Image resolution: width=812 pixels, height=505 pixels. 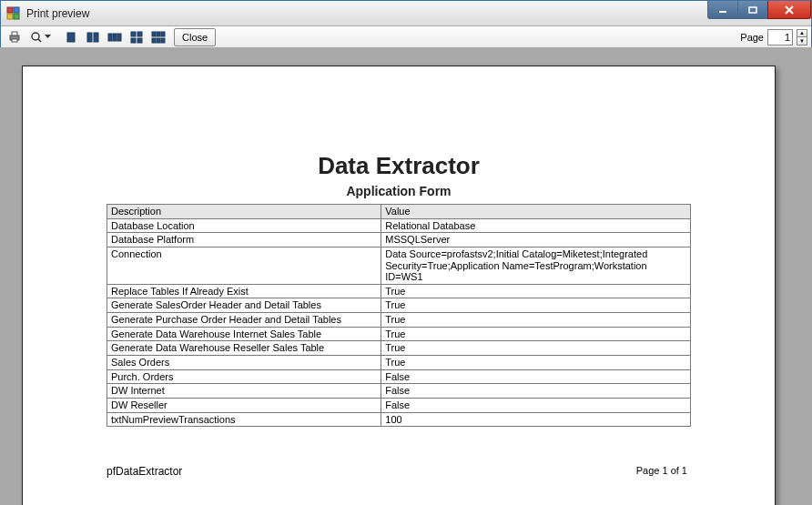 What do you see at coordinates (399, 266) in the screenshot?
I see `table-row: ConnectionData Source=profastsv2;Initial…` at bounding box center [399, 266].